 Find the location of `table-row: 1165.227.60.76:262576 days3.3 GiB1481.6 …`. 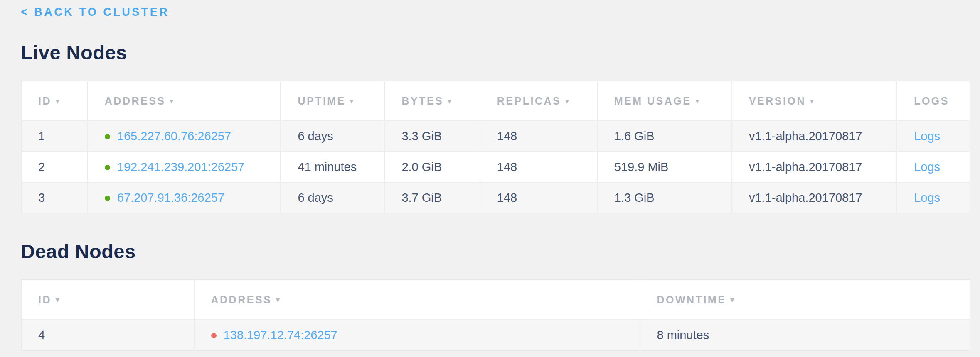

table-row: 1165.227.60.76:262576 days3.3 GiB1481.6 … is located at coordinates (495, 136).